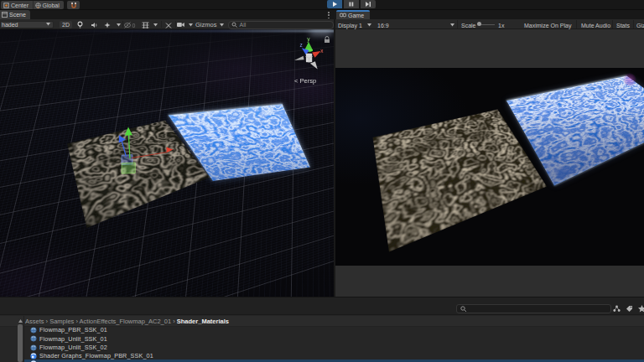  Describe the element at coordinates (309, 39) in the screenshot. I see `svg-text: y` at that location.